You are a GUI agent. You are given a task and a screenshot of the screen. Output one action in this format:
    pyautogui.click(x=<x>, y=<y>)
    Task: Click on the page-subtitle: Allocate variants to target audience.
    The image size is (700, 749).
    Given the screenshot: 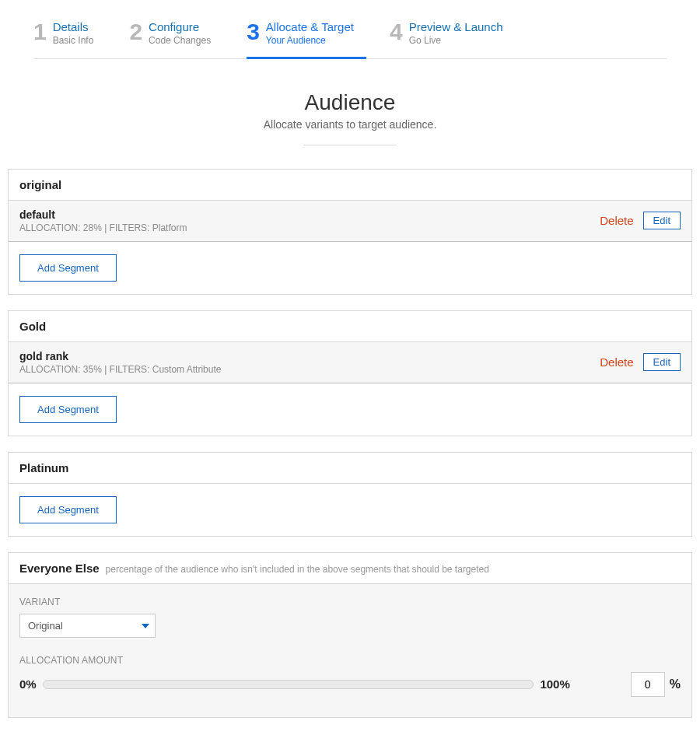 What is the action you would take?
    pyautogui.click(x=350, y=124)
    